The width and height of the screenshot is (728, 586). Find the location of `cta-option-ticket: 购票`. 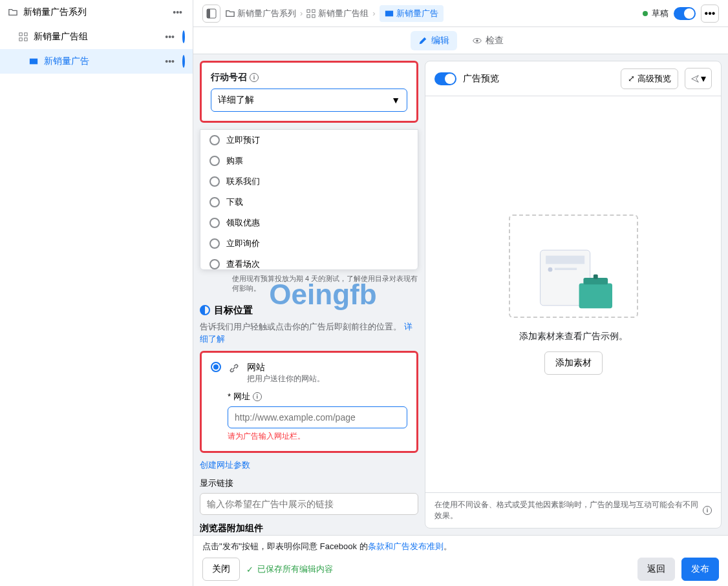

cta-option-ticket: 购票 is located at coordinates (309, 161).